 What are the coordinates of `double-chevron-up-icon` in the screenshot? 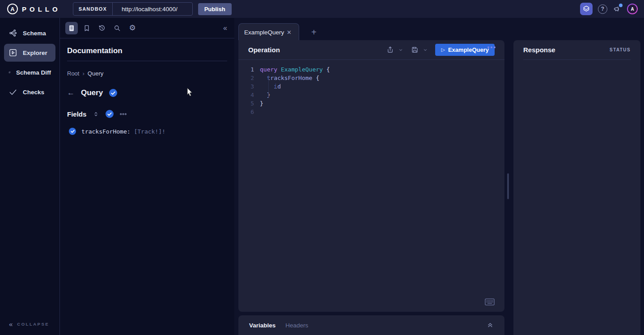 It's located at (490, 325).